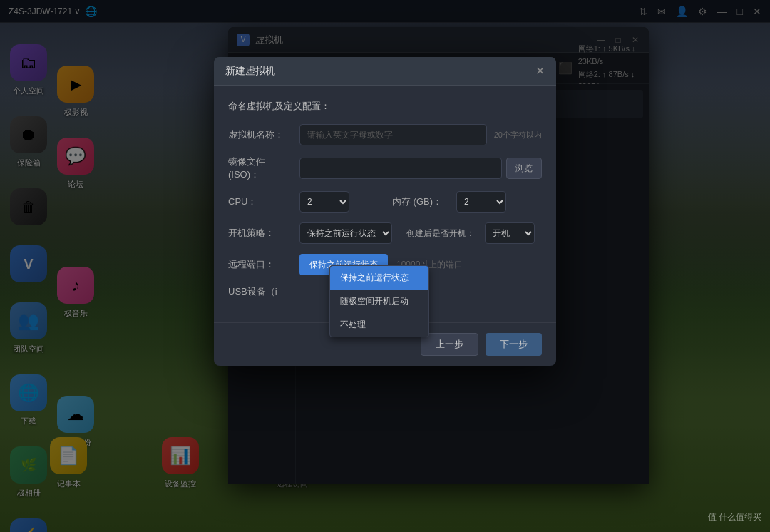 This screenshot has width=770, height=532. I want to click on modal-title: 新建虚拟机, so click(381, 71).